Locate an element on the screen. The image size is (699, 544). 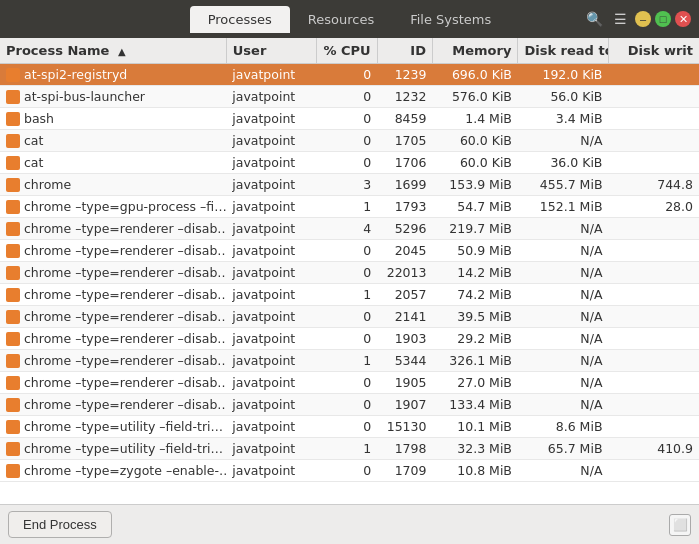
process-name-cell: chrome –type=gpu-process –fi… is located at coordinates (113, 207).